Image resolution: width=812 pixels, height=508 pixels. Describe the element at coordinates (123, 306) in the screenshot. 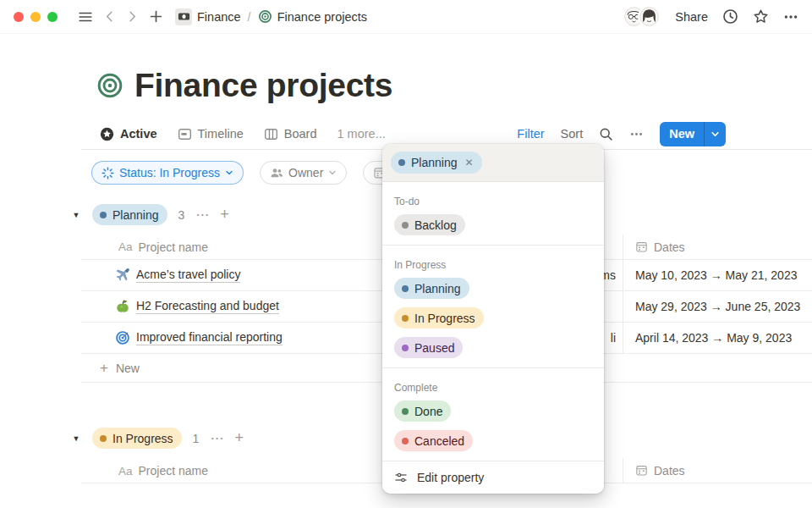

I see `green-apple-emoji-icon` at that location.